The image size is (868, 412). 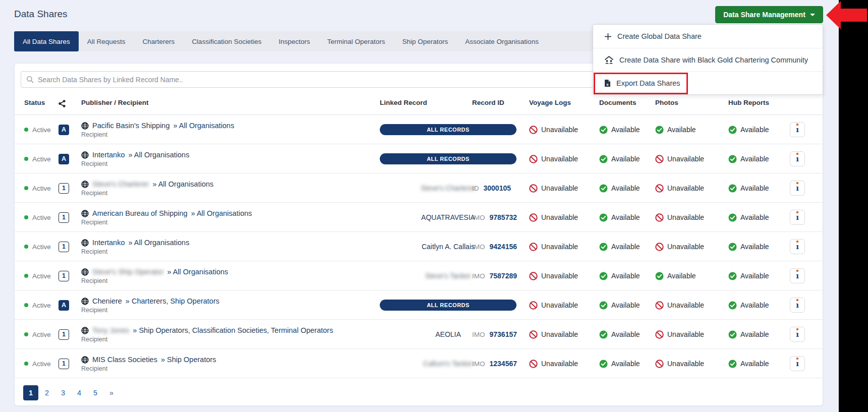 What do you see at coordinates (708, 60) in the screenshot?
I see `menu-item-create-data-share-with-black-gold-chartering-community: Create Data Share with Black Gold Charte…` at bounding box center [708, 60].